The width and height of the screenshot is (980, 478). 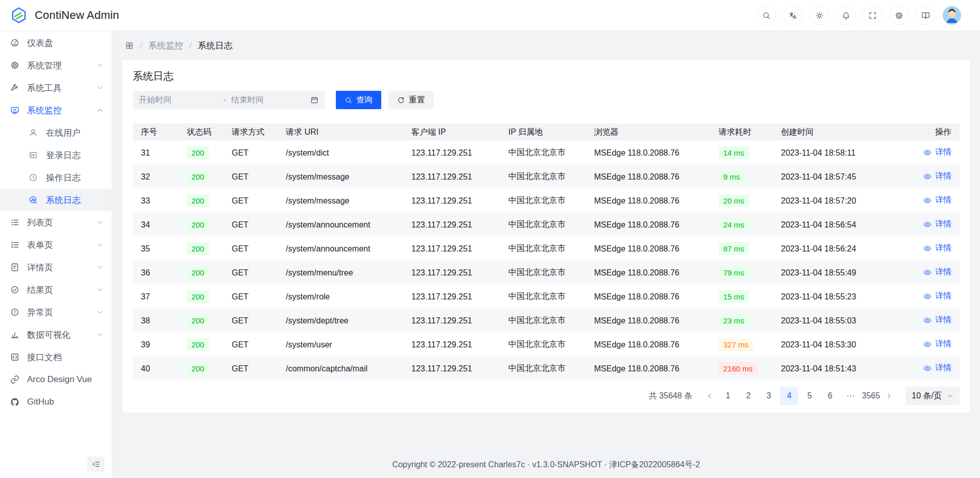 I want to click on sidebar-item-system-management: 系统管理, so click(x=56, y=65).